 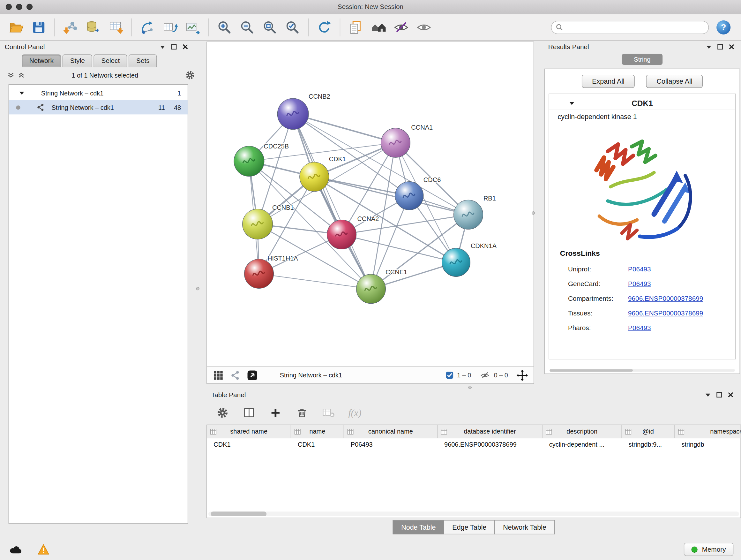 I want to click on tab-select: Select, so click(x=111, y=61).